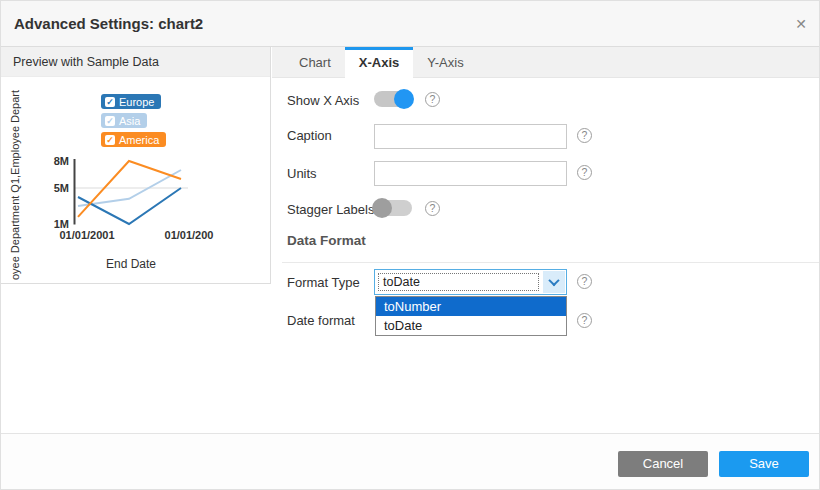 The height and width of the screenshot is (490, 820). I want to click on close-icon: ✕, so click(801, 24).